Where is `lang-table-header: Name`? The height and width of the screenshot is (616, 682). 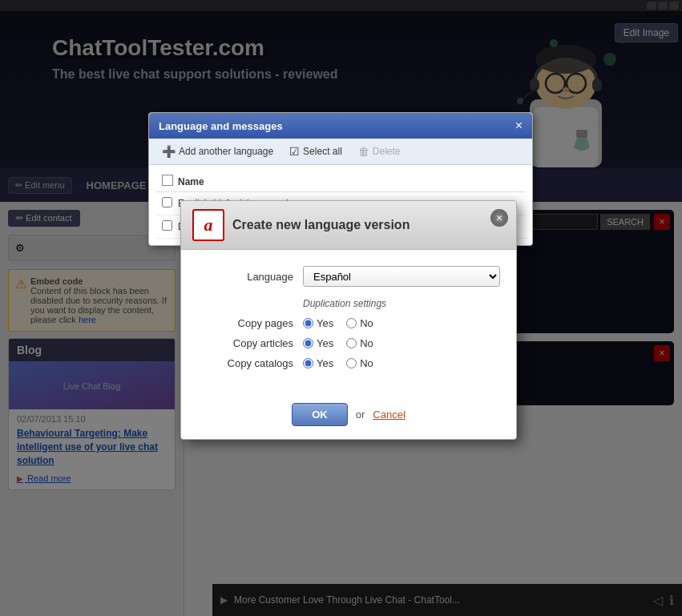
lang-table-header: Name is located at coordinates (341, 182).